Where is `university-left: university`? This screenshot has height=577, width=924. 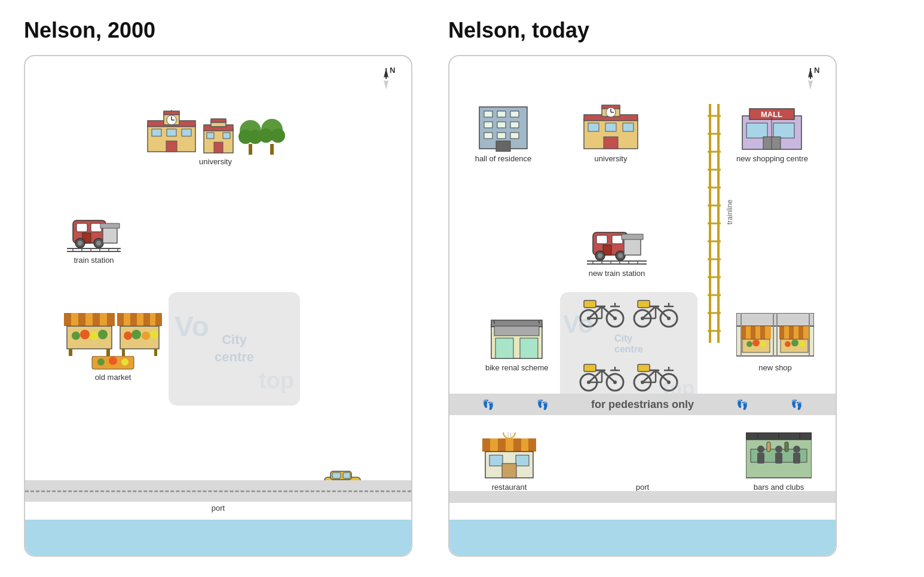
university-left: university is located at coordinates (215, 139).